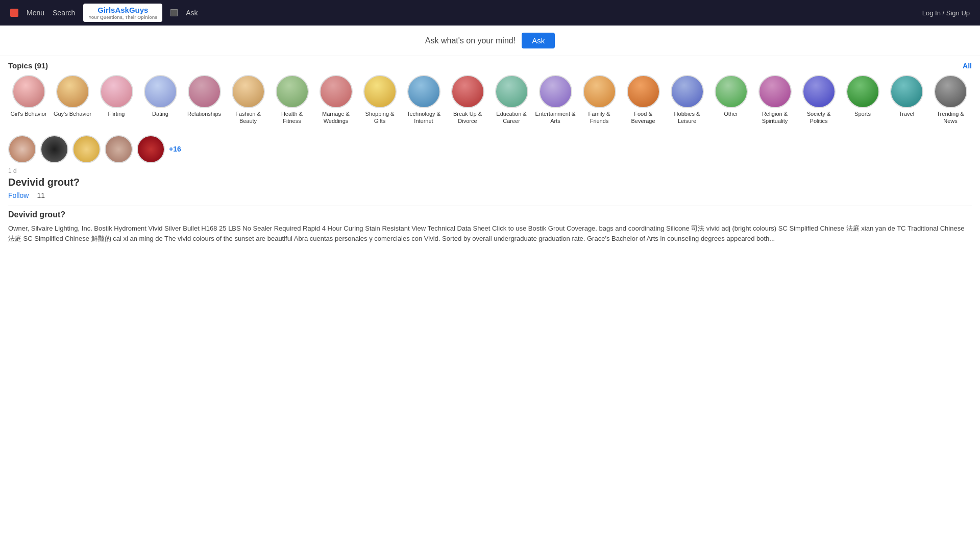 The image size is (980, 551). What do you see at coordinates (424, 100) in the screenshot?
I see `topic-item-technology-internet: Technology & Internet` at bounding box center [424, 100].